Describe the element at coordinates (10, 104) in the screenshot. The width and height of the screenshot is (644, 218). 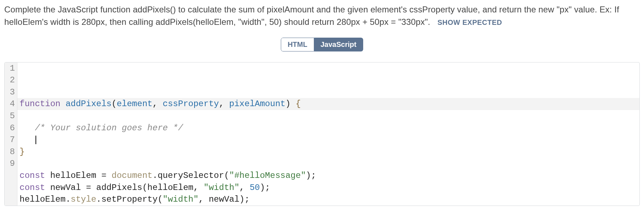
I see `line-number: 4` at that location.